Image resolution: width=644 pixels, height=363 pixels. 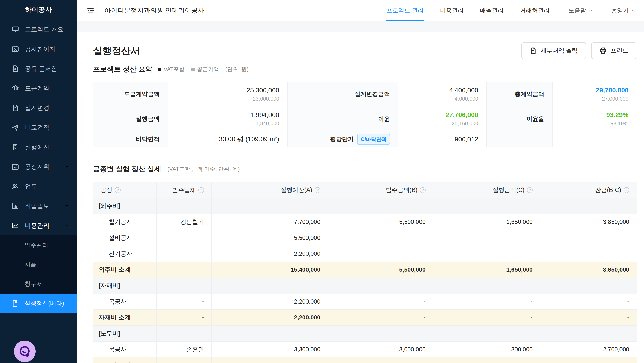 I want to click on sidebar-item-label: 프로젝트 개요, so click(x=48, y=30).